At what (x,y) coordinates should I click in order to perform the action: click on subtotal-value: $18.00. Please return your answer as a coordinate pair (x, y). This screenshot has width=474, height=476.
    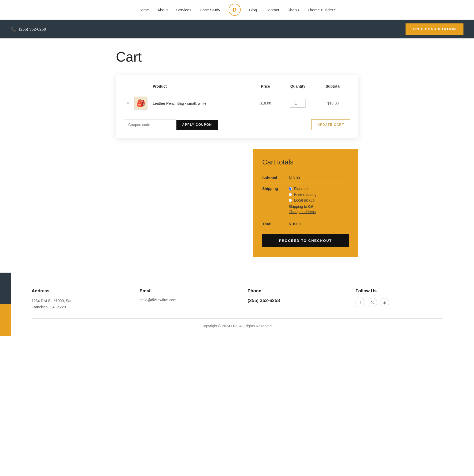
    Looking at the image, I should click on (294, 178).